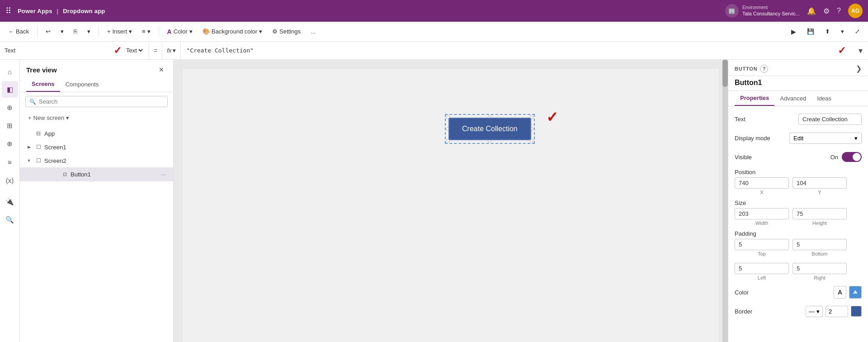  Describe the element at coordinates (490, 129) in the screenshot. I see `canvas-create-collection-button: Create Collection` at that location.